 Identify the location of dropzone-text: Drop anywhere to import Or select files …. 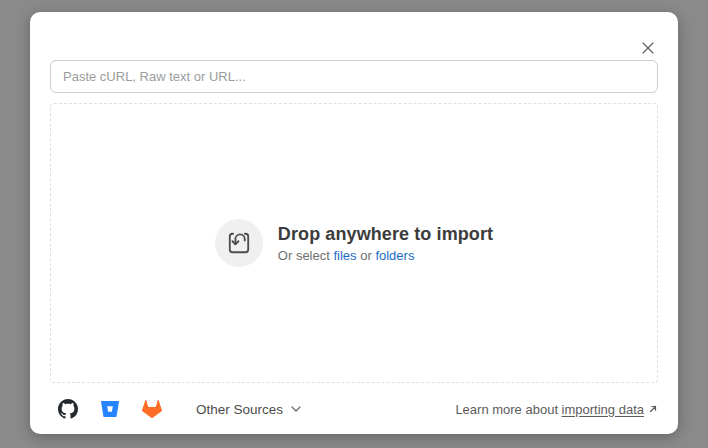
(386, 244).